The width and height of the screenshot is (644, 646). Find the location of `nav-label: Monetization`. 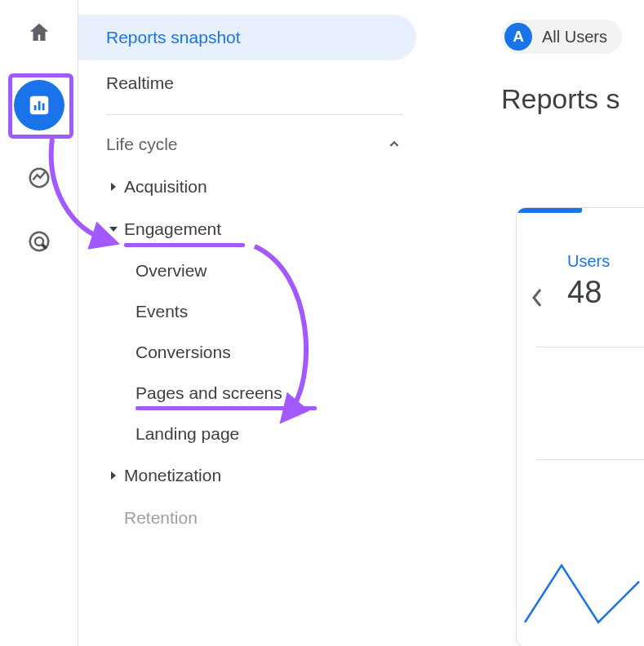

nav-label: Monetization is located at coordinates (173, 476).